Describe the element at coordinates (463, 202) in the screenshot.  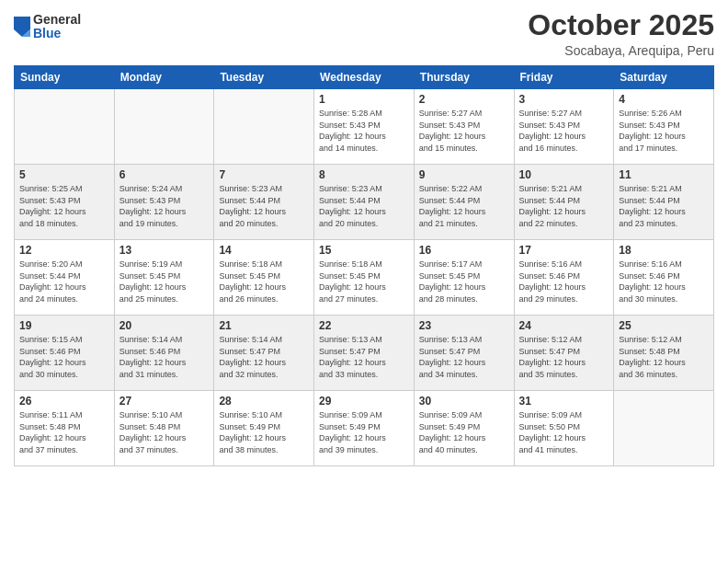
I see `calendar-cell: 9Sunrise: 5:22 AM Sunset: 5:44 PM Daylig…` at that location.